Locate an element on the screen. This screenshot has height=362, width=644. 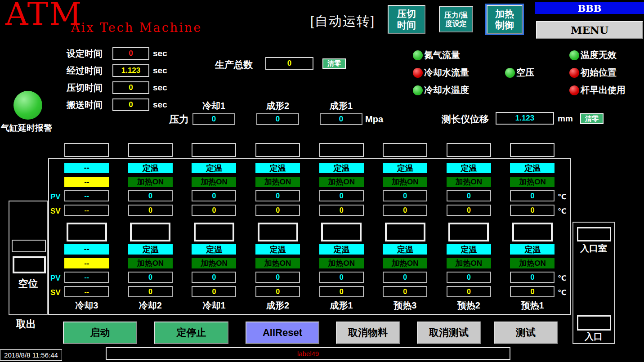
entry-label: 入口 is located at coordinates (594, 336).